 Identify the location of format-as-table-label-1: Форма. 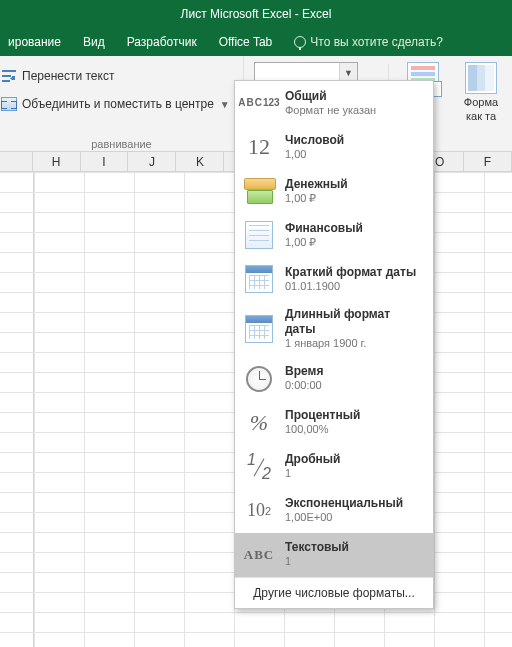
(481, 102).